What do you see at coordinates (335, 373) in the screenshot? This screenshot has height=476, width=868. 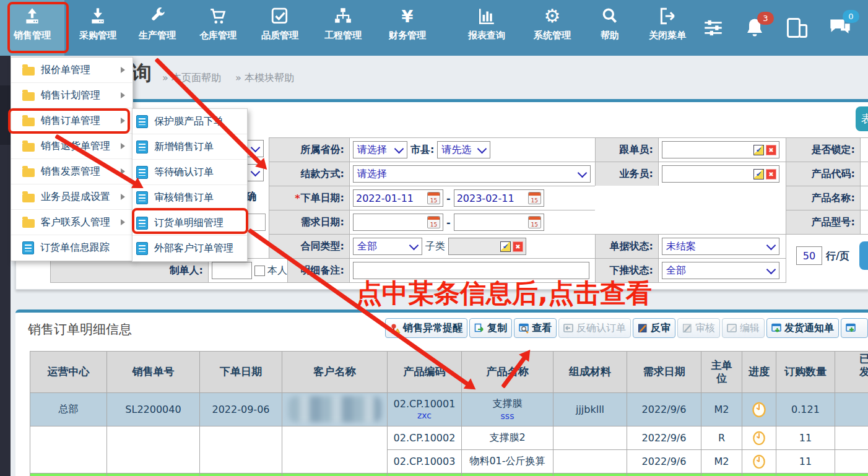 I see `col-header: 客户名称` at bounding box center [335, 373].